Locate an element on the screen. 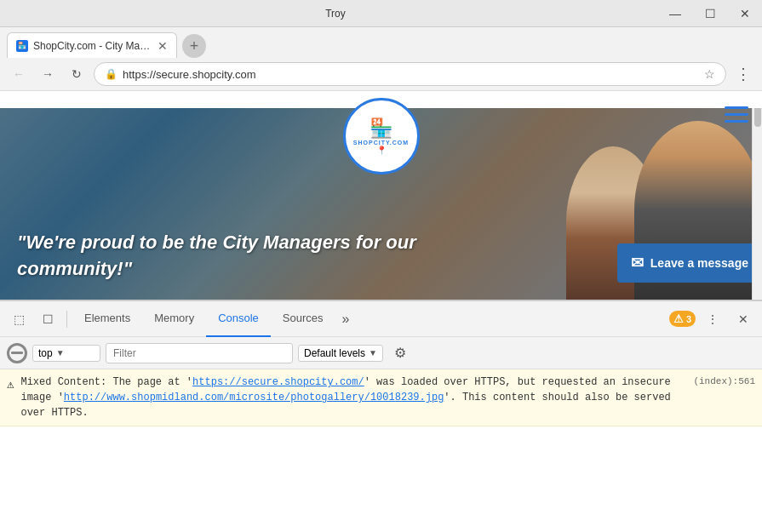  tab-console-label: Console is located at coordinates (238, 318).